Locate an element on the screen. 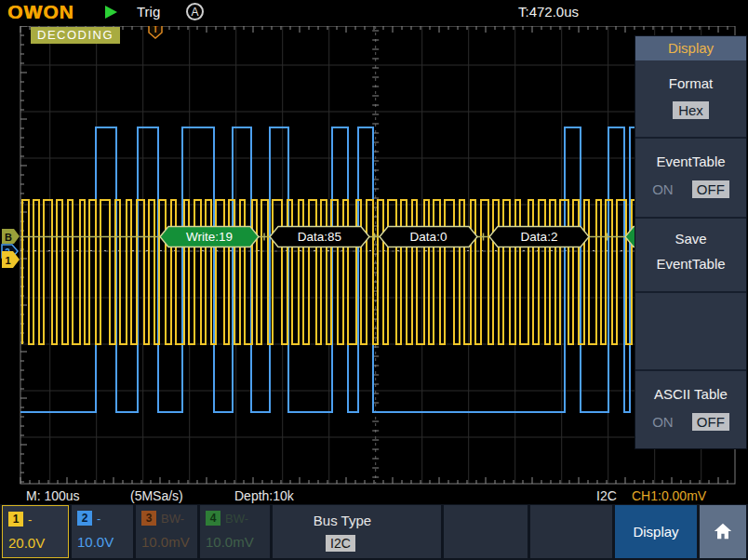 The image size is (748, 560). channel-3-cell: 3 BW- 10.0mV is located at coordinates (167, 532).